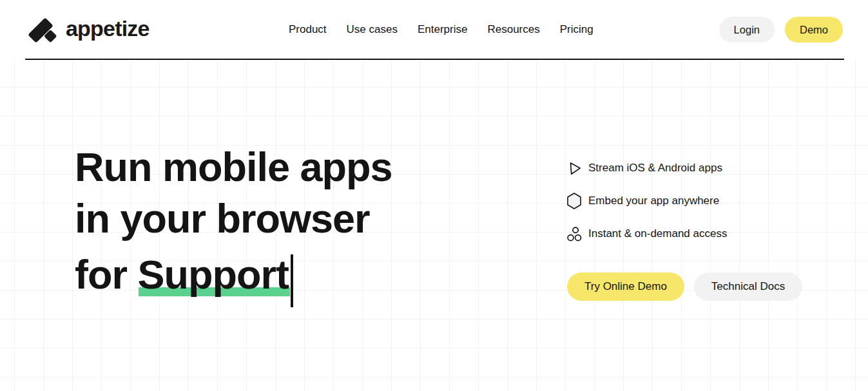 The image size is (868, 391). I want to click on nav-item-resources: Resources, so click(513, 30).